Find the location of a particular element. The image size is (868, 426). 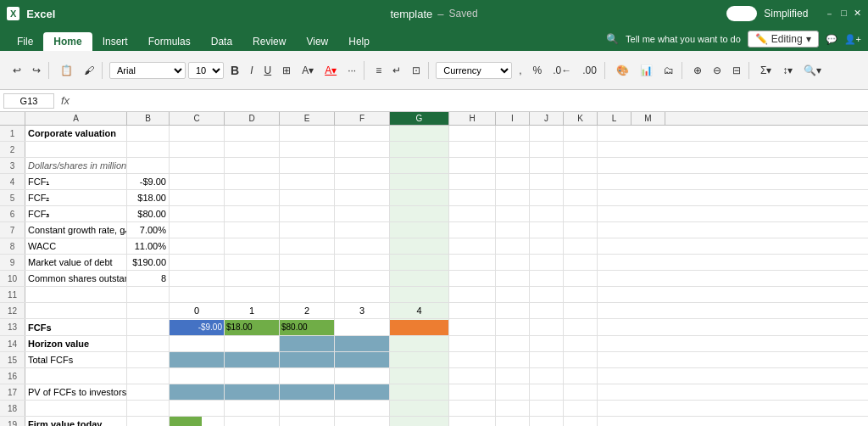

cell-g3 is located at coordinates (420, 165).